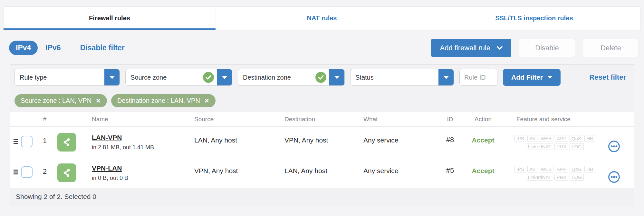 Image resolution: width=644 pixels, height=216 pixels. What do you see at coordinates (134, 119) in the screenshot?
I see `column-header-name: Name` at bounding box center [134, 119].